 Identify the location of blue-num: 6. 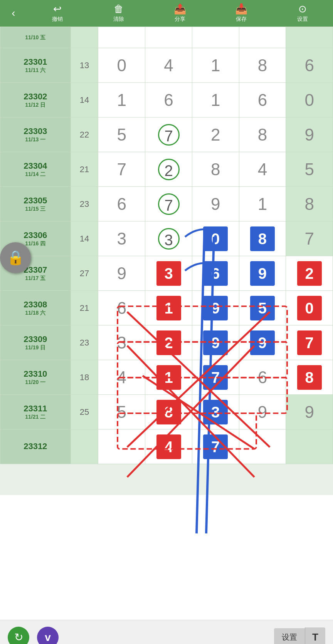
(215, 273).